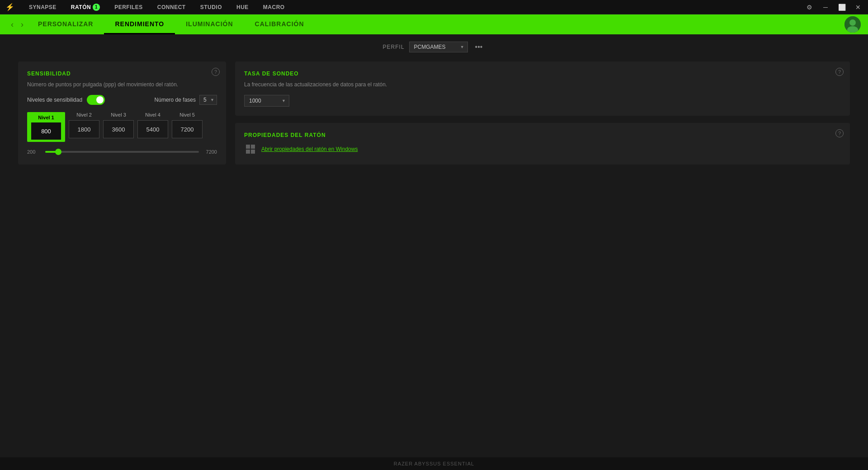 The image size is (868, 470). I want to click on level-label-5: Nivel 5, so click(187, 115).